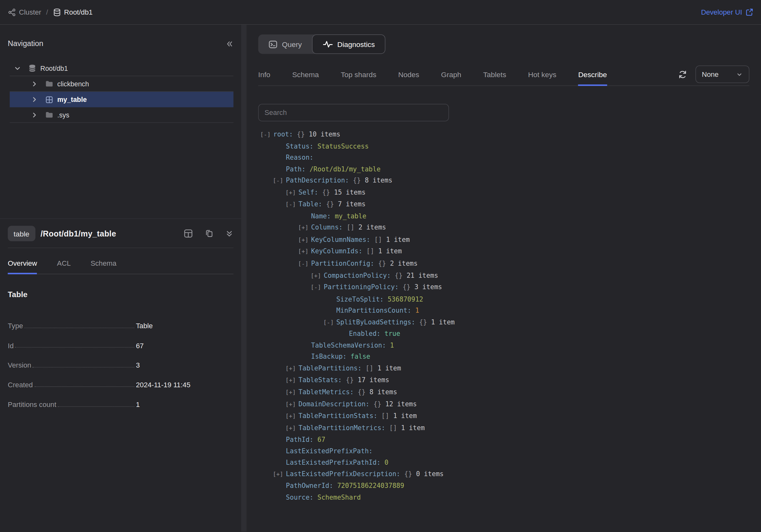 This screenshot has width=761, height=532. Describe the element at coordinates (54, 68) in the screenshot. I see `tree-item-label: Root/db1` at that location.